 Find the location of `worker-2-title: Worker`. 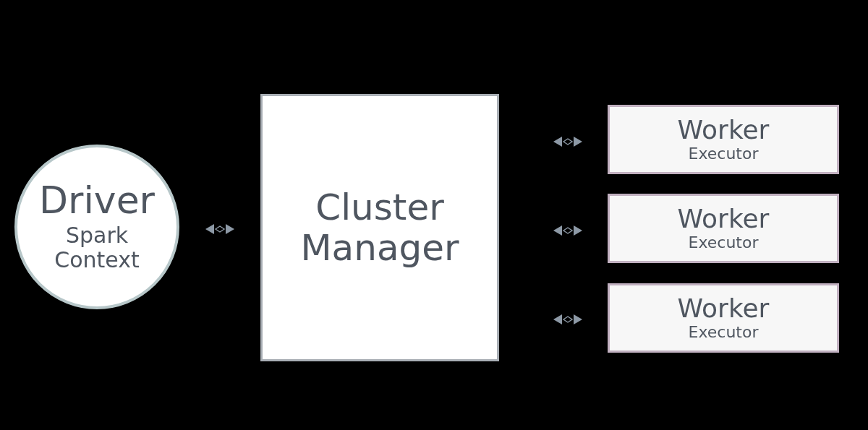

worker-2-title: Worker is located at coordinates (723, 219).